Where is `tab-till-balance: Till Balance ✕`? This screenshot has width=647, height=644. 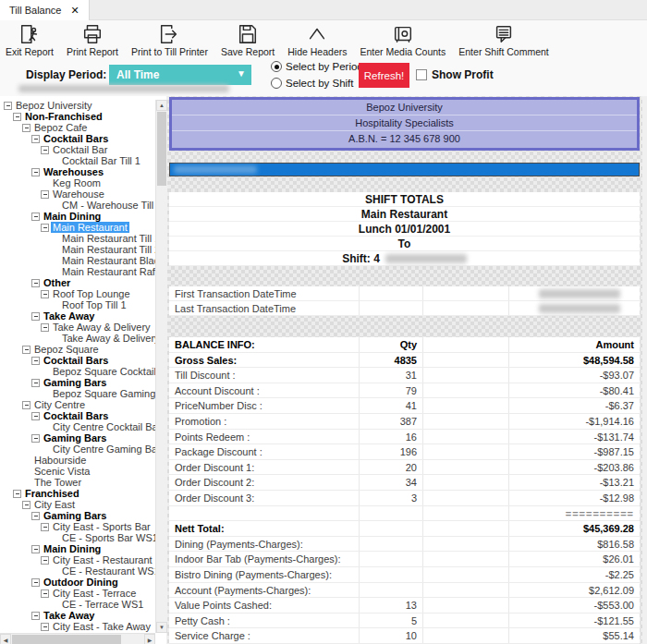
tab-till-balance: Till Balance ✕ is located at coordinates (44, 10).